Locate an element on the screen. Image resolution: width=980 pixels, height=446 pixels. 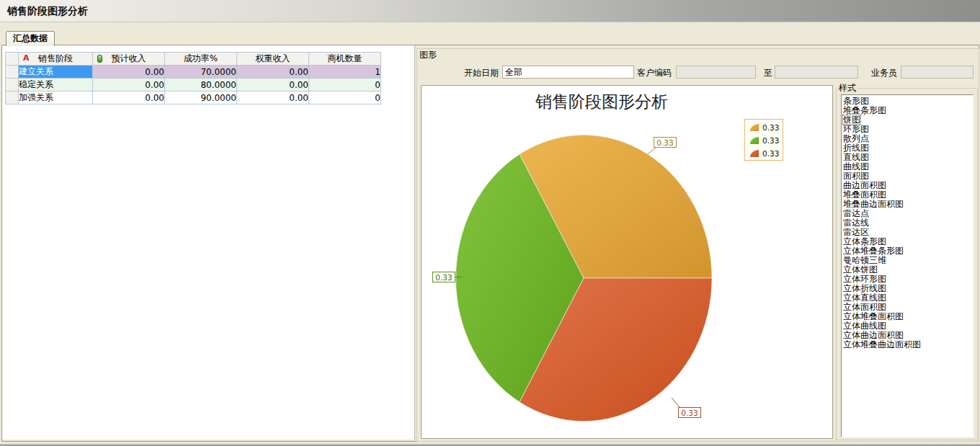
table-row: 稳定关系 0.00 80.0000 0.00 0 is located at coordinates (193, 85).